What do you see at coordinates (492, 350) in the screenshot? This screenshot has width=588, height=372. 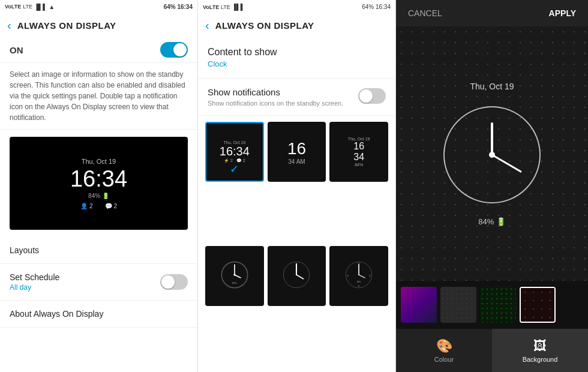 I see `editor-footer: 🎨 Colour 🖼 Background` at bounding box center [492, 350].